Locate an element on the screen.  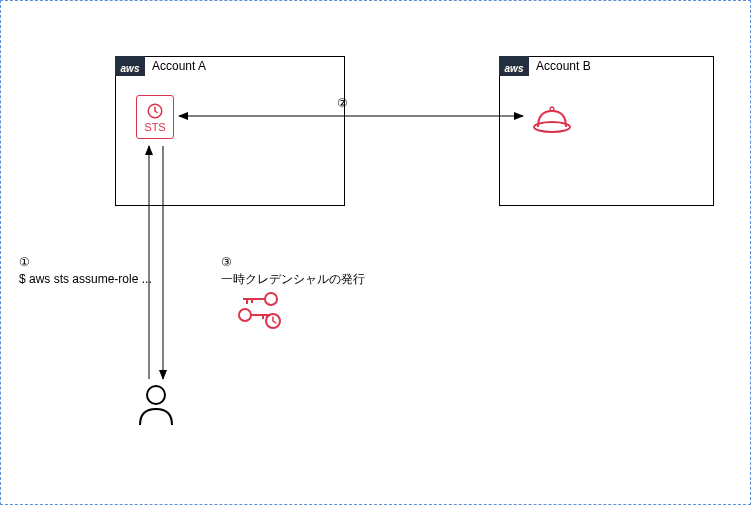
sts-label: STS is located at coordinates (154, 127).